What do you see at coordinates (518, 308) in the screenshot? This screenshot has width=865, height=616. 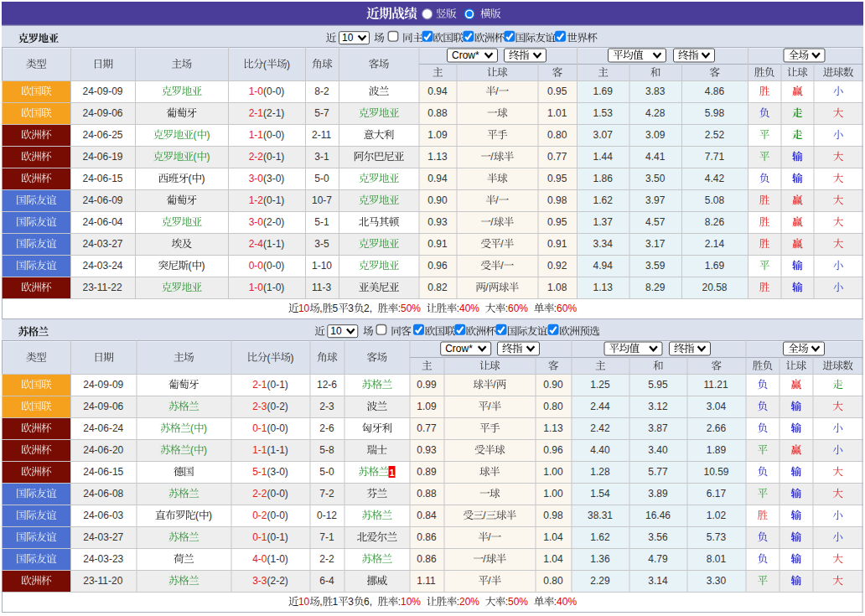 I see `svg-text: 60%` at bounding box center [518, 308].